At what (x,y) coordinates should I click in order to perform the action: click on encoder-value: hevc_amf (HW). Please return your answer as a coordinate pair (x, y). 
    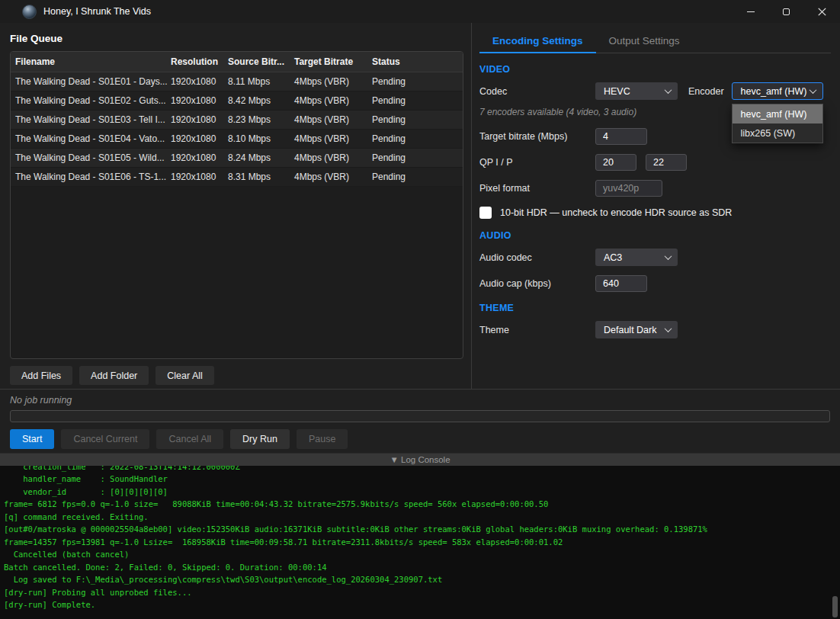
    Looking at the image, I should click on (776, 91).